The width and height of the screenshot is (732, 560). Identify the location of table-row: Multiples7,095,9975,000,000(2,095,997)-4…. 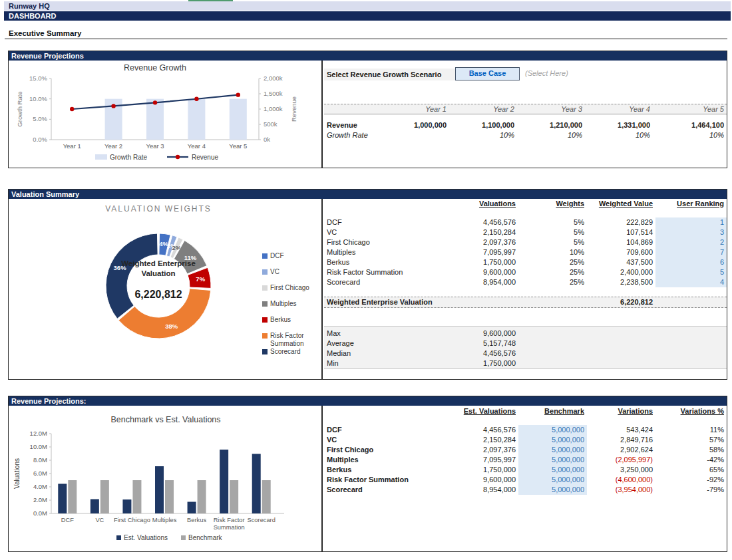
(526, 460).